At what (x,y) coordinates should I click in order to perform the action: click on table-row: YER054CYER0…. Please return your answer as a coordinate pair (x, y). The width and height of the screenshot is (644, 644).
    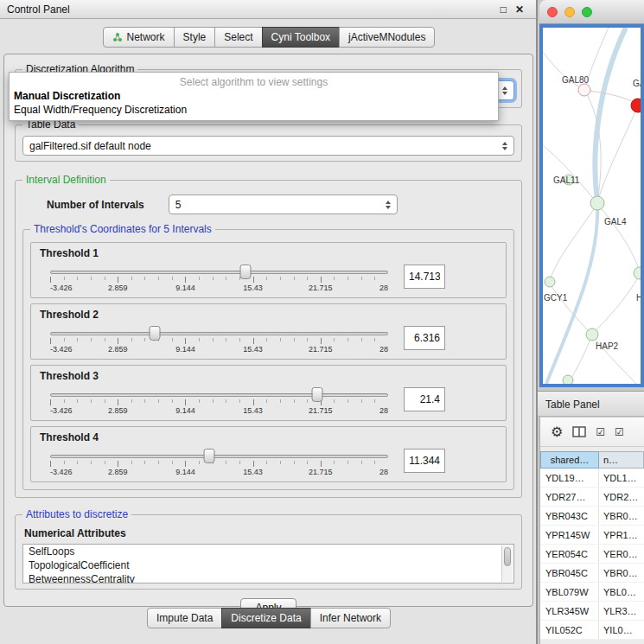
    Looking at the image, I should click on (592, 554).